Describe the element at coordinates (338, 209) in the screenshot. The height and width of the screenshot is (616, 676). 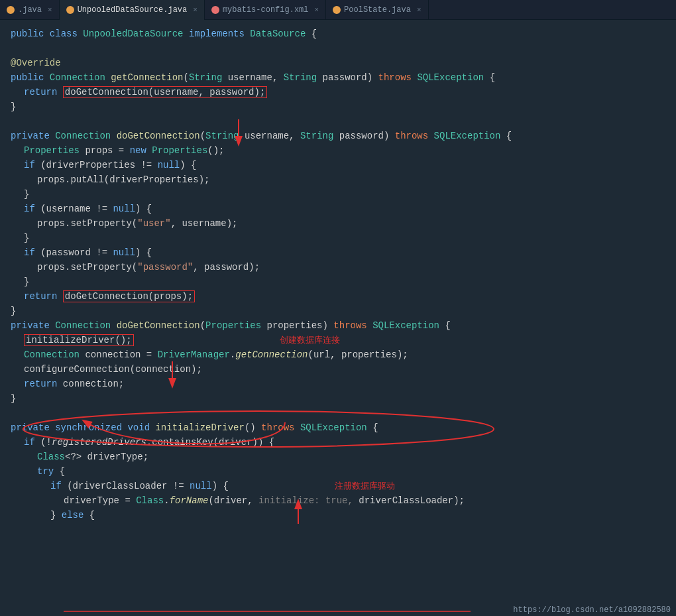
I see `code-line-if2: if (username != null) {` at that location.